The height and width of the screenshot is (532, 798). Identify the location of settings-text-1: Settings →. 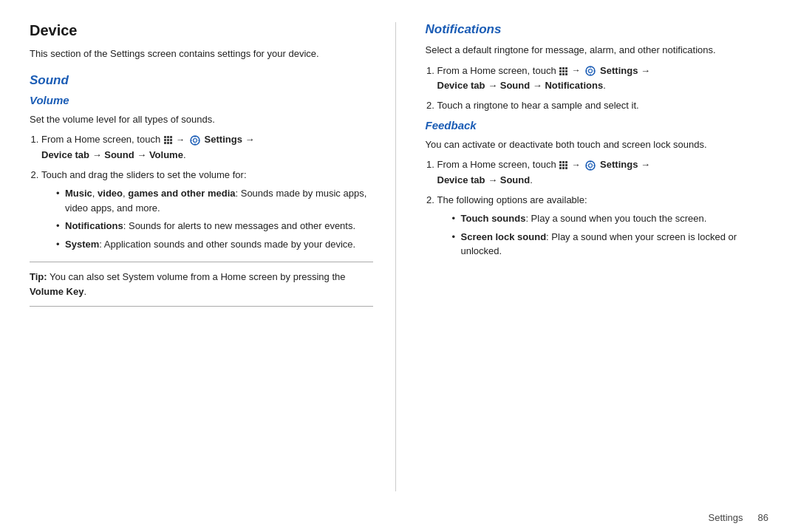
(230, 139).